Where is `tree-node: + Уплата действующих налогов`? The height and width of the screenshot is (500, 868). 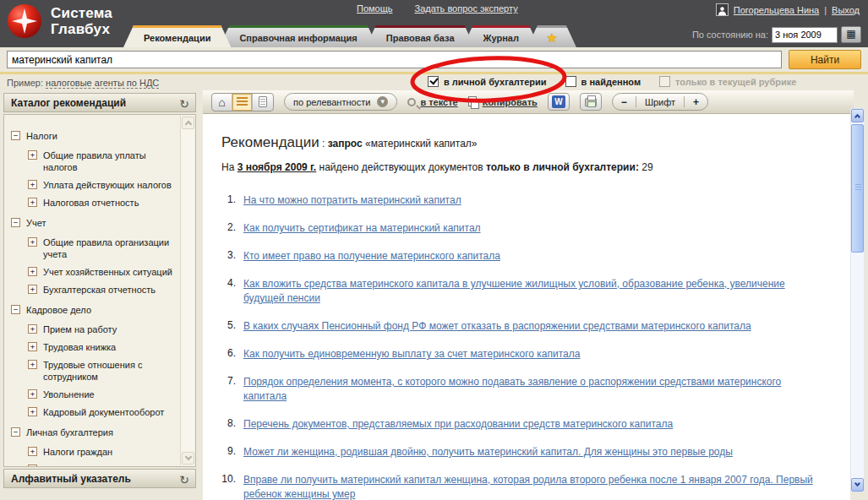
tree-node: + Уплата действующих налогов is located at coordinates (101, 185).